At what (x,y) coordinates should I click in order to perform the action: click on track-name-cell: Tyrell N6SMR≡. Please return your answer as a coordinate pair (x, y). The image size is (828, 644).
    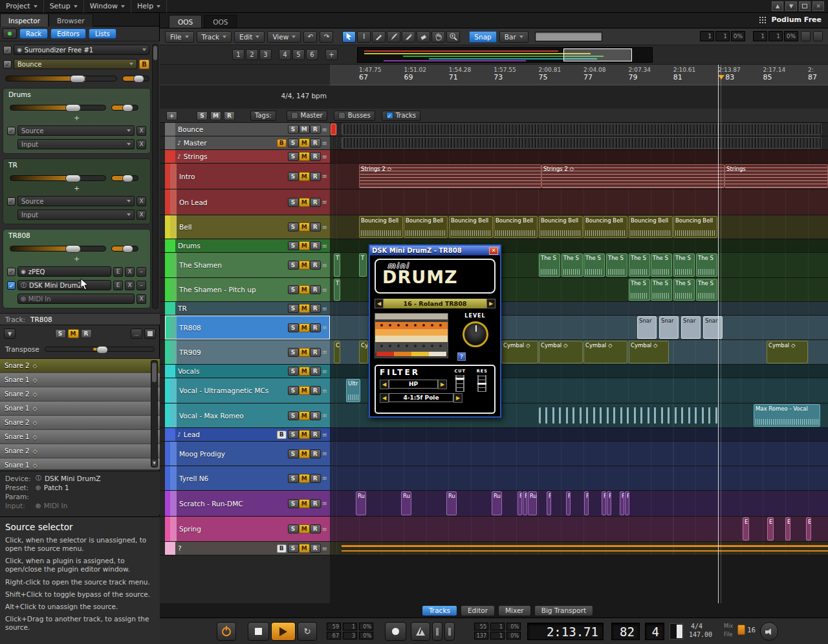
    Looking at the image, I should click on (247, 478).